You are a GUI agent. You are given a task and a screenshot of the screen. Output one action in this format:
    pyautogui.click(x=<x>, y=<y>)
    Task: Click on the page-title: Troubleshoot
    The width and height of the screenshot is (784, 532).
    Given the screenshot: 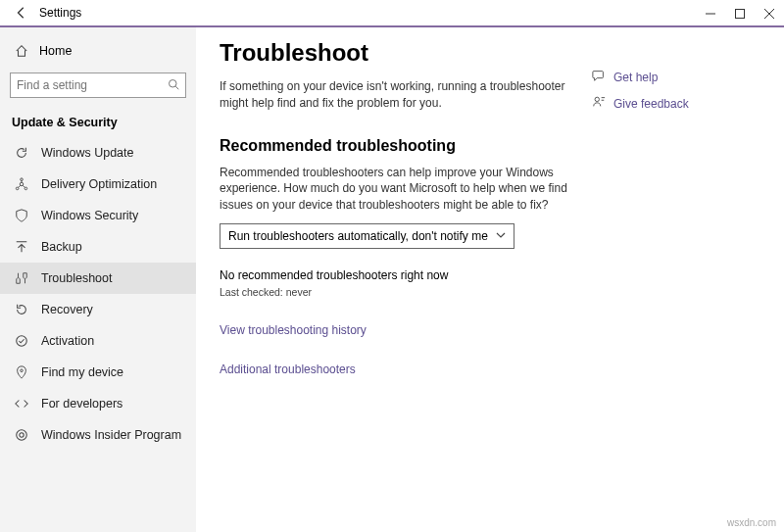 What is the action you would take?
    pyautogui.click(x=406, y=53)
    